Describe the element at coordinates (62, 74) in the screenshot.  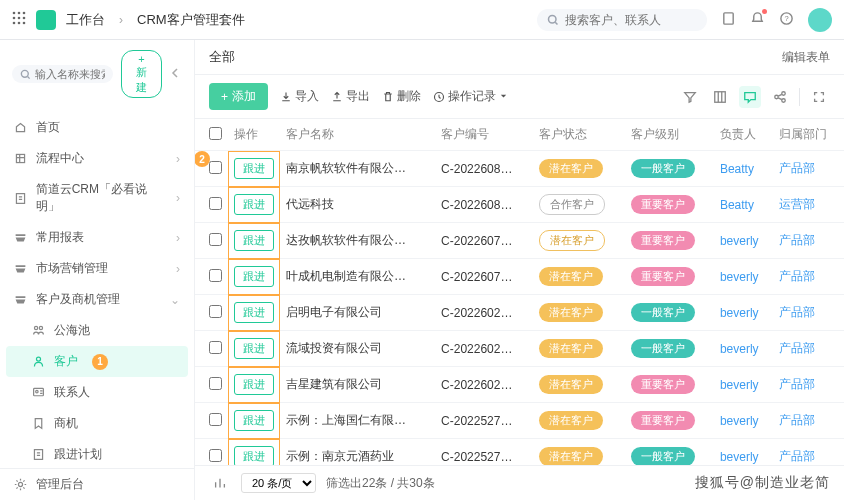
I see `sidebar-search` at that location.